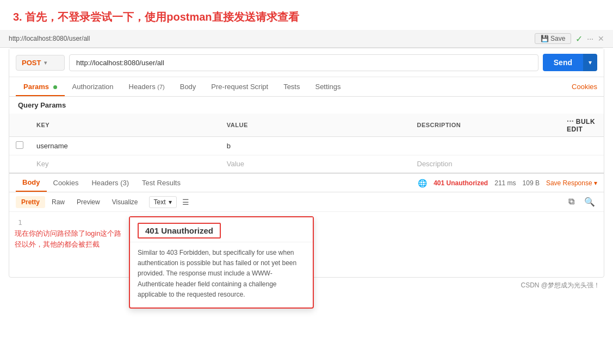 Image resolution: width=613 pixels, height=364 pixels. Describe the element at coordinates (307, 183) in the screenshot. I see `response-tab-bar: Body Cookies Headers (3) Test Results 🌐 …` at that location.